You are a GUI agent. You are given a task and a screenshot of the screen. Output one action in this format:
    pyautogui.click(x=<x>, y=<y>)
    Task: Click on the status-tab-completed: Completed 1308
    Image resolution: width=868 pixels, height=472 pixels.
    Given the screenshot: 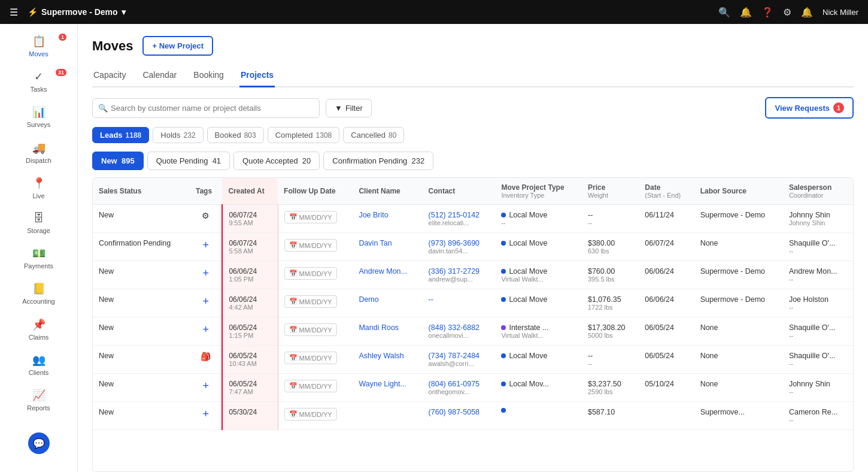 What is the action you would take?
    pyautogui.click(x=304, y=135)
    